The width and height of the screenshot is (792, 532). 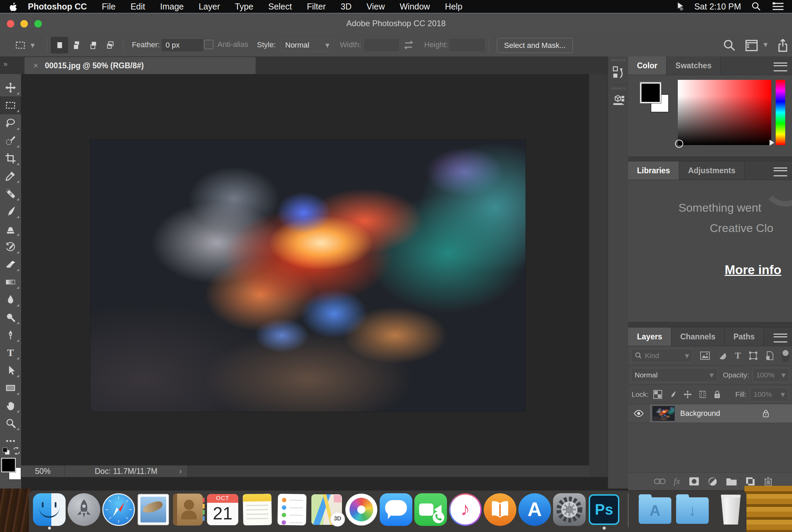 What do you see at coordinates (765, 45) in the screenshot?
I see `chevron-down-icon: ▾` at bounding box center [765, 45].